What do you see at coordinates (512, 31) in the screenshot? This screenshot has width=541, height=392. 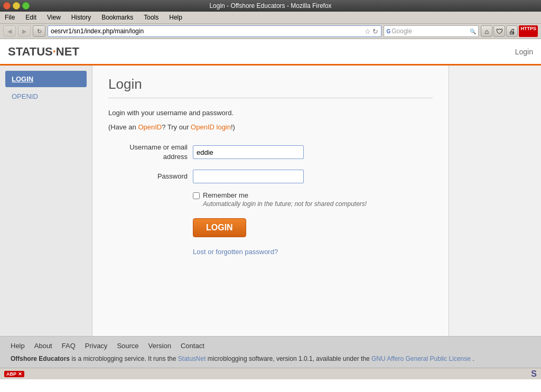 I see `print-icon: 🖨` at bounding box center [512, 31].